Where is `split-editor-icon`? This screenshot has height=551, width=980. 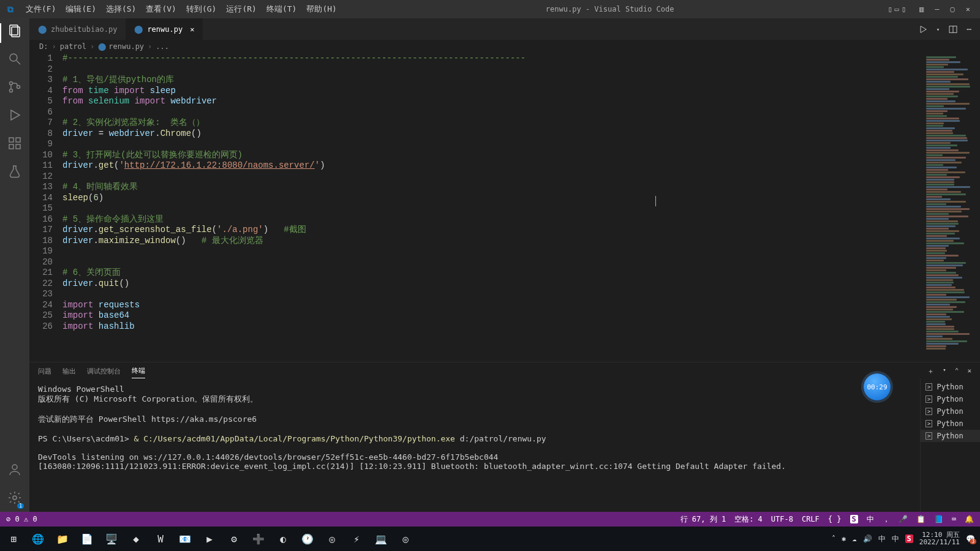
split-editor-icon is located at coordinates (953, 29).